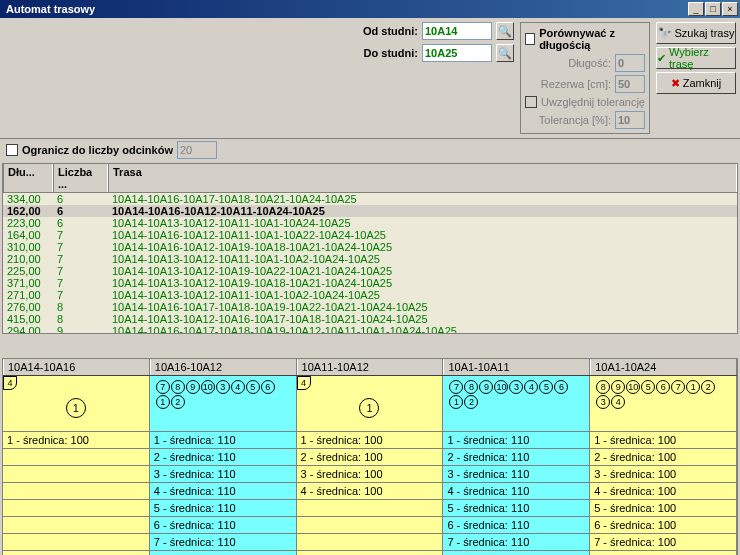  Describe the element at coordinates (370, 9) in the screenshot. I see `titlebar: Automat trasowy _ □ ×` at that location.